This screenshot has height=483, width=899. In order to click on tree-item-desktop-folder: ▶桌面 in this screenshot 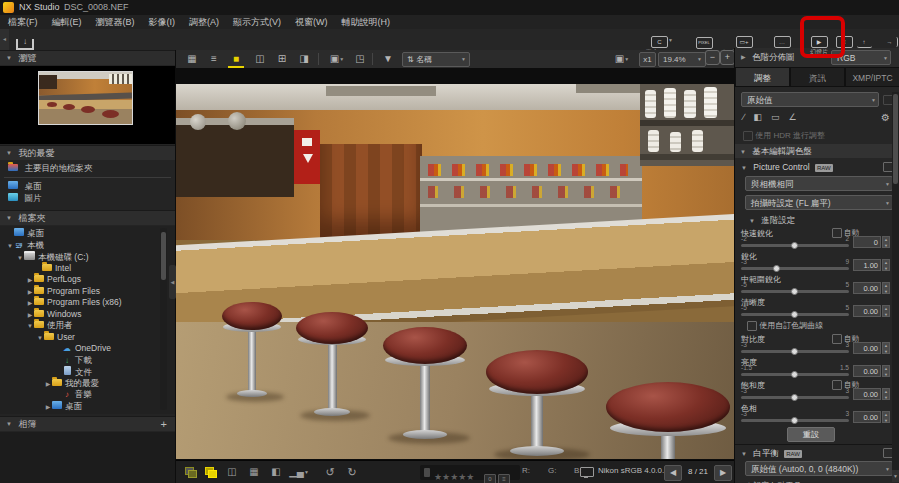, I will do `click(110, 407)`.